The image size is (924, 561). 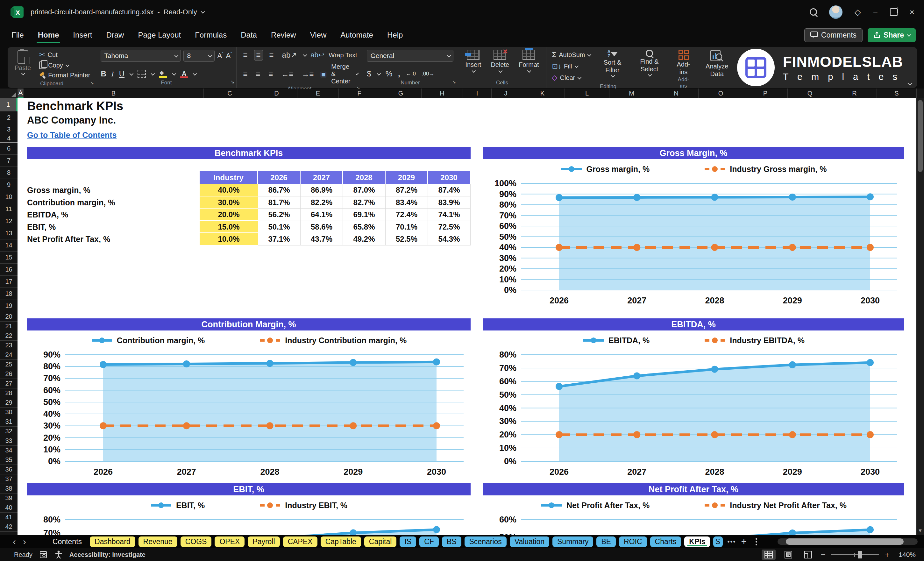 I want to click on menu-tab-page-layout: Page Layout, so click(x=159, y=35).